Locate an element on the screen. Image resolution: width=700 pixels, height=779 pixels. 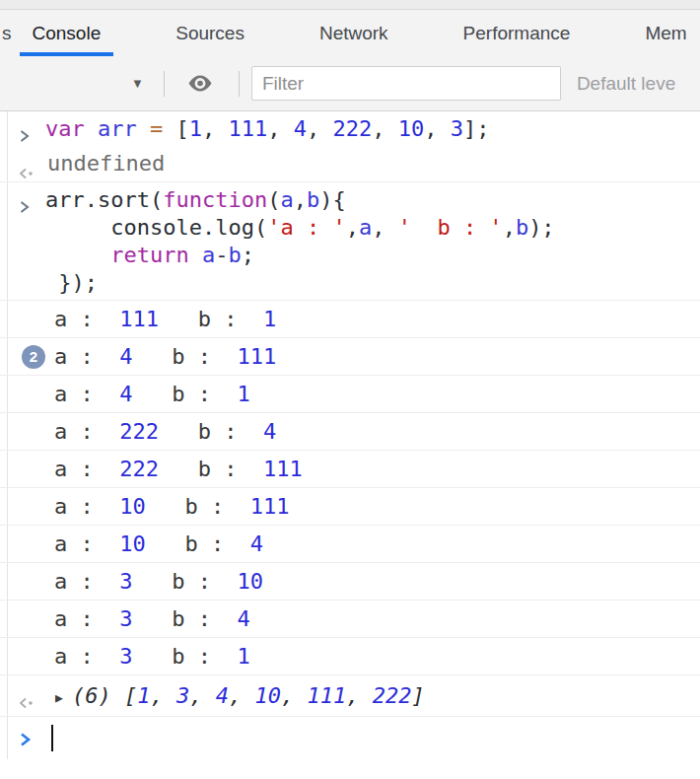
console-result: undefined is located at coordinates (350, 164).